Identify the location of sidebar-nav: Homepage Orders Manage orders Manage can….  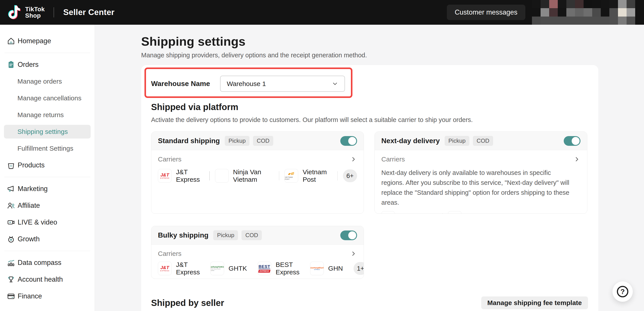
(48, 168).